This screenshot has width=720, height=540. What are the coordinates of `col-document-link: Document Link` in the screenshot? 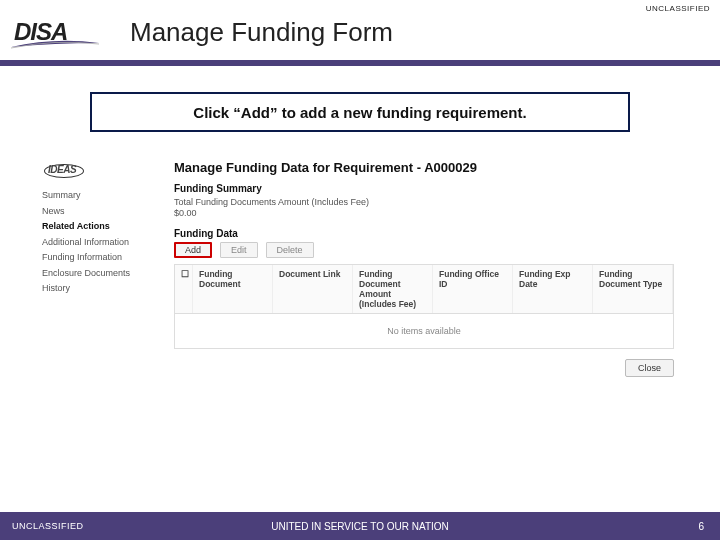 It's located at (313, 289).